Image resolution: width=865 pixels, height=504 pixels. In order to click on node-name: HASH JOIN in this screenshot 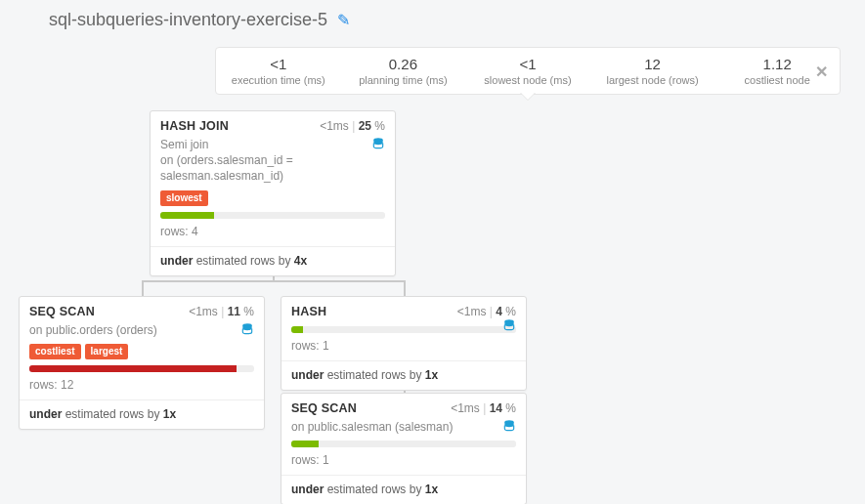, I will do `click(195, 126)`.